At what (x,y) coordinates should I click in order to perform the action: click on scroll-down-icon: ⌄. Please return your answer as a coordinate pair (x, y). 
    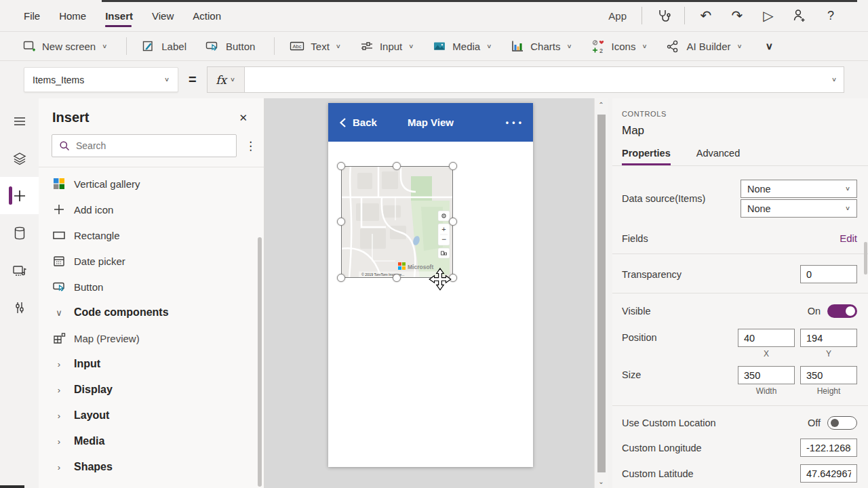
    Looking at the image, I should click on (601, 481).